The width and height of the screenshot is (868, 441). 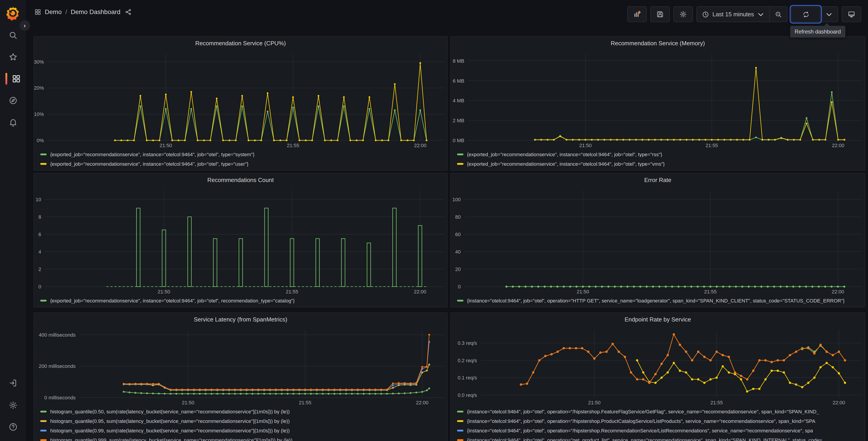 What do you see at coordinates (13, 79) in the screenshot?
I see `sidebar-item-dashboards` at bounding box center [13, 79].